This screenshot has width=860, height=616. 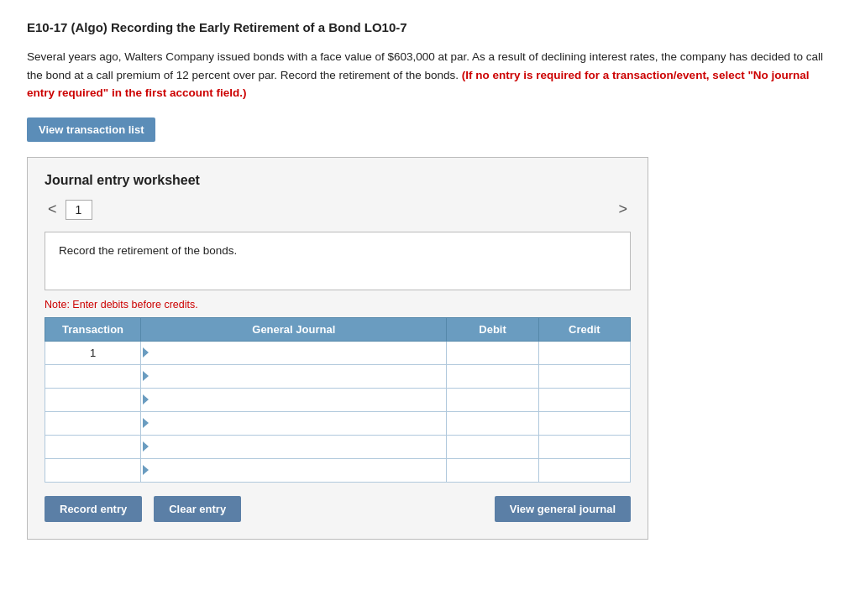 What do you see at coordinates (338, 261) in the screenshot?
I see `entry-description-box: Record the retirement of the bonds.` at bounding box center [338, 261].